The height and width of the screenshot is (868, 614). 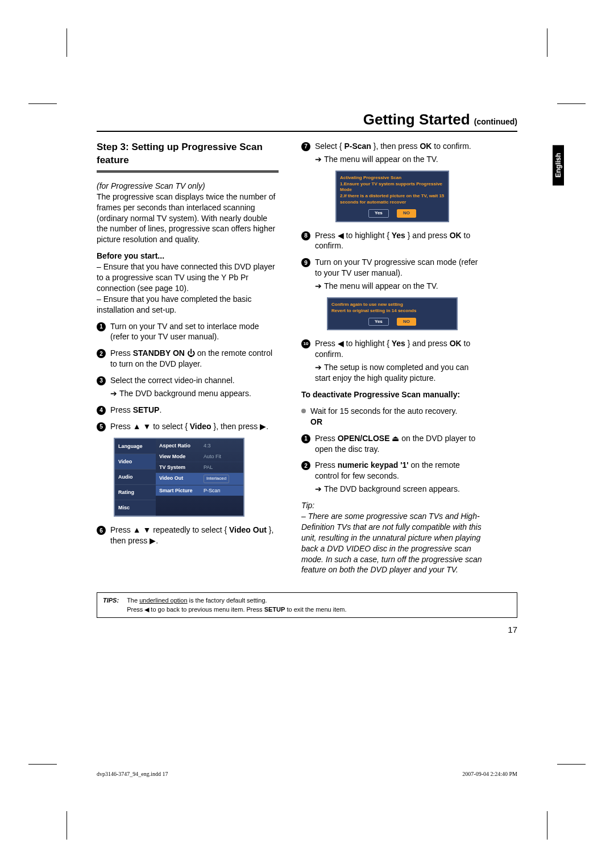 I want to click on step-6: 6 Press ▲ ▼ repeatedly to select { Video…, so click(x=188, y=535).